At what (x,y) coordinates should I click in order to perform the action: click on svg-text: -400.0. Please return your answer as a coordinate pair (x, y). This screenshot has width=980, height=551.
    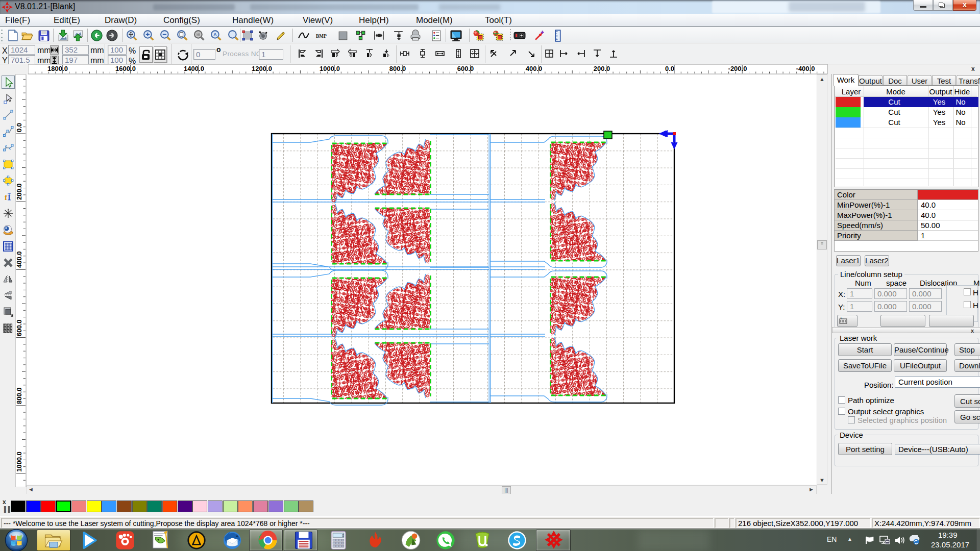
    Looking at the image, I should click on (805, 68).